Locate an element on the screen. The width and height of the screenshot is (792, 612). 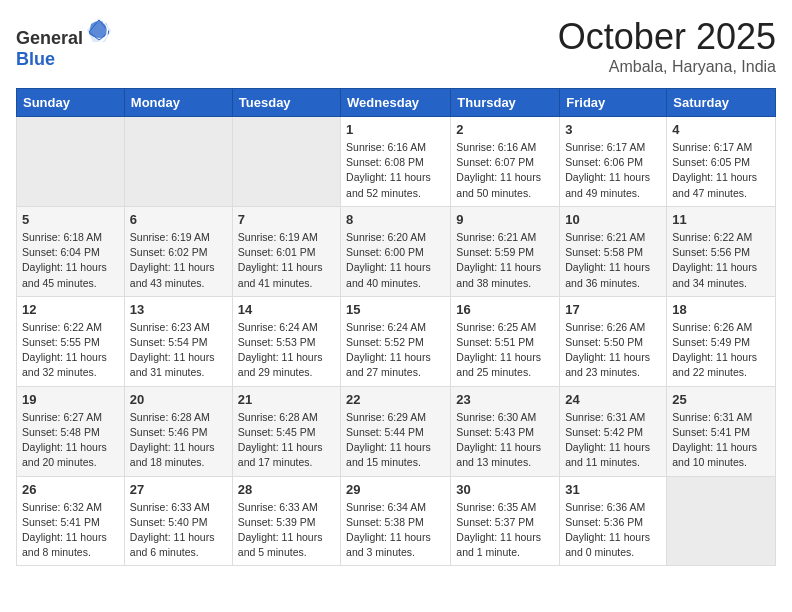
calendar-cell: 4Sunrise: 6:17 AMSunset: 6:05 PMDaylight… is located at coordinates (722, 162).